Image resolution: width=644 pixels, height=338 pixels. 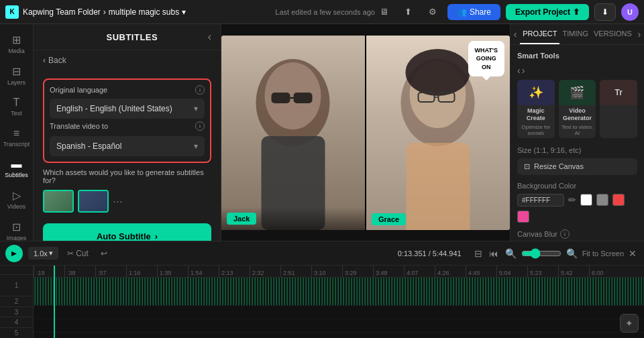 What do you see at coordinates (114, 109) in the screenshot?
I see `original-language-value: English - English (United States)` at bounding box center [114, 109].